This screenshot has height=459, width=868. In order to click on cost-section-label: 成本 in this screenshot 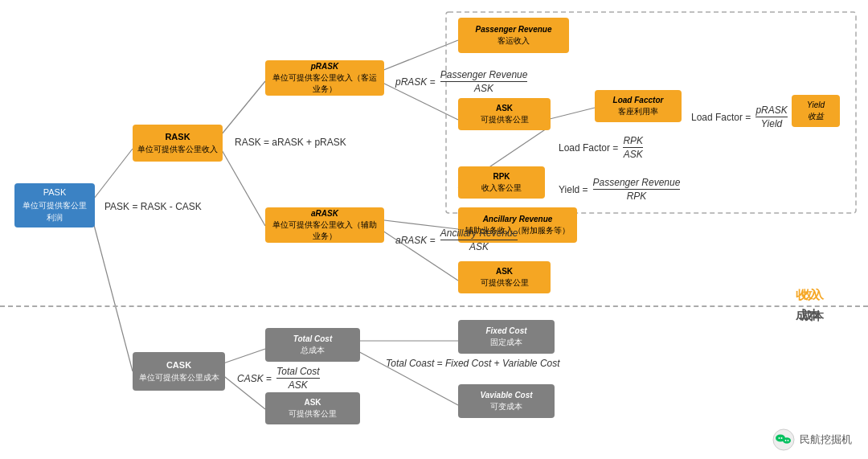, I will do `click(813, 317)`.